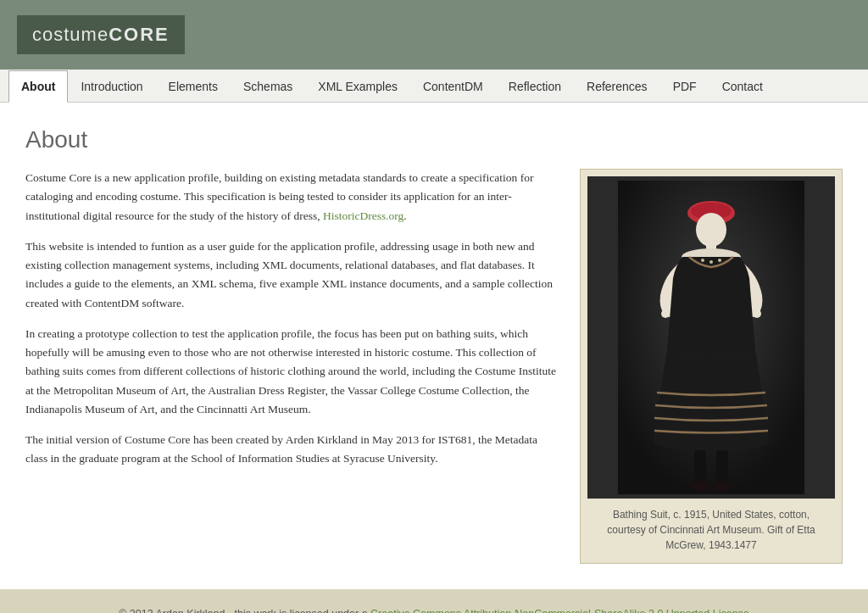 This screenshot has width=868, height=613. Describe the element at coordinates (535, 86) in the screenshot. I see `tab-reflection: Reflection` at that location.